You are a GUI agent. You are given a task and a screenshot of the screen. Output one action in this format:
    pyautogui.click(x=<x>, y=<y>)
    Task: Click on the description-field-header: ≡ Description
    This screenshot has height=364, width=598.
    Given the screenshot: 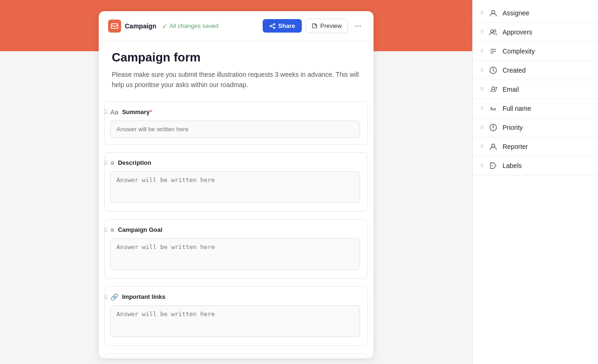 What is the action you would take?
    pyautogui.click(x=235, y=163)
    